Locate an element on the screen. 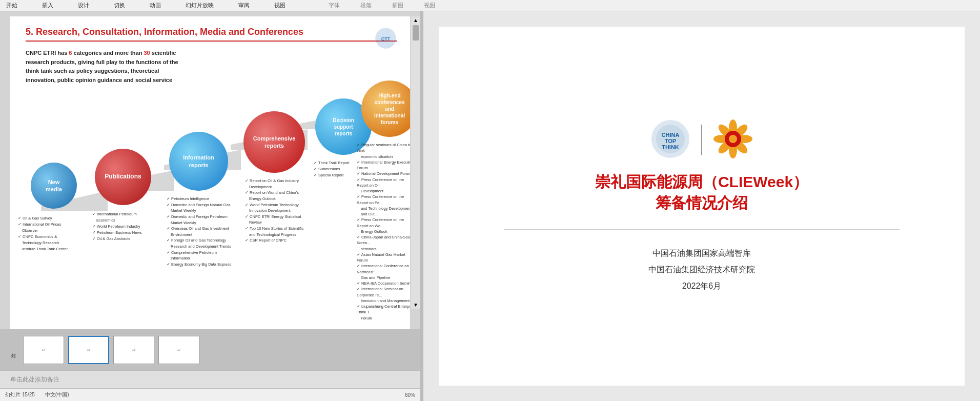 Image resolution: width=980 pixels, height=401 pixels. slide-title: 5. Research, Consultation, Information, … is located at coordinates (211, 34).